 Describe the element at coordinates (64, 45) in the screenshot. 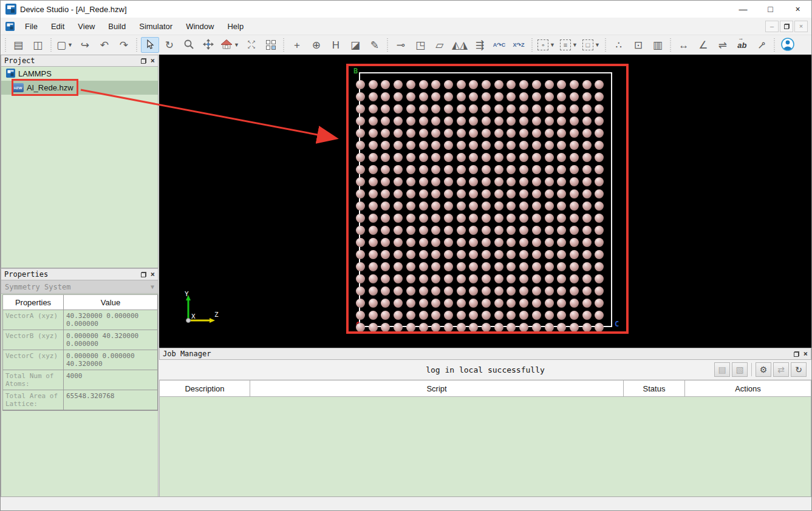

I see `new-file-button: ▢▼` at that location.